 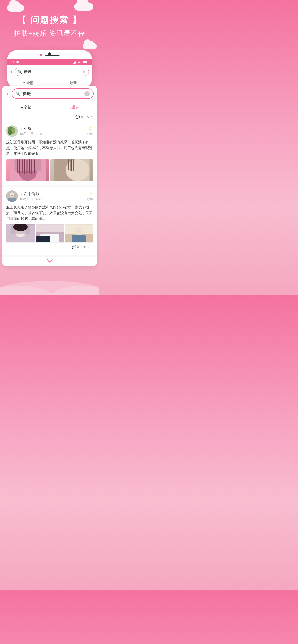 What do you see at coordinates (50, 108) in the screenshot?
I see `content-tabs: ≡ 全部 ↑↓ 最新` at bounding box center [50, 108].